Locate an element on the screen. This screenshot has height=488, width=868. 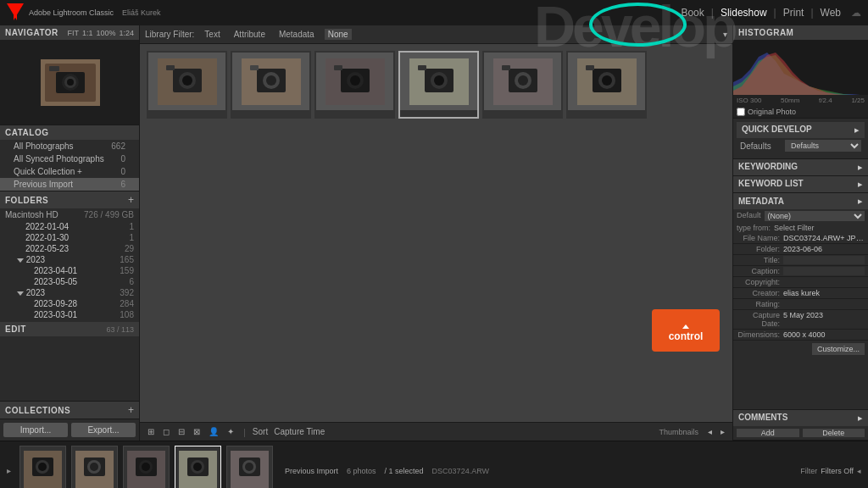
compare-view-btn: ⊟ is located at coordinates (181, 432).